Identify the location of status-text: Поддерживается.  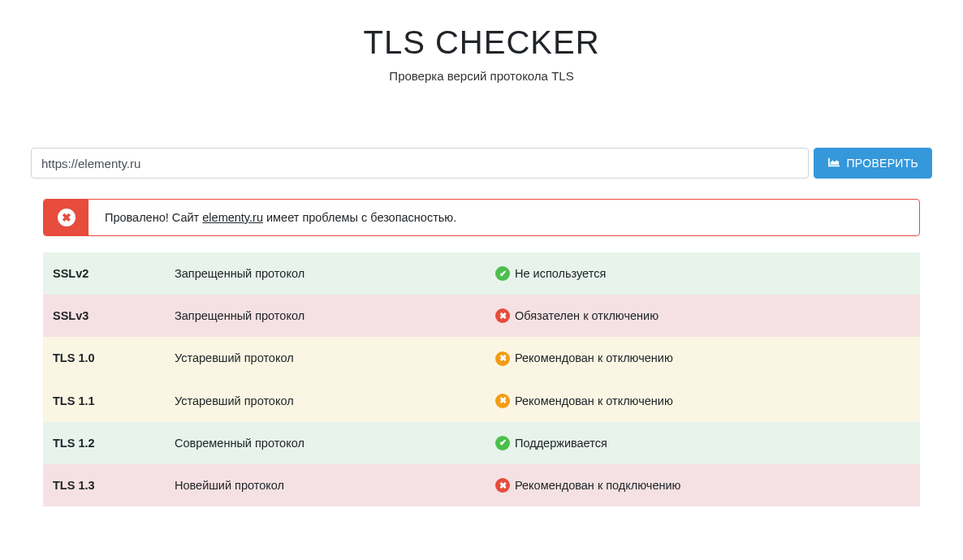
(561, 443).